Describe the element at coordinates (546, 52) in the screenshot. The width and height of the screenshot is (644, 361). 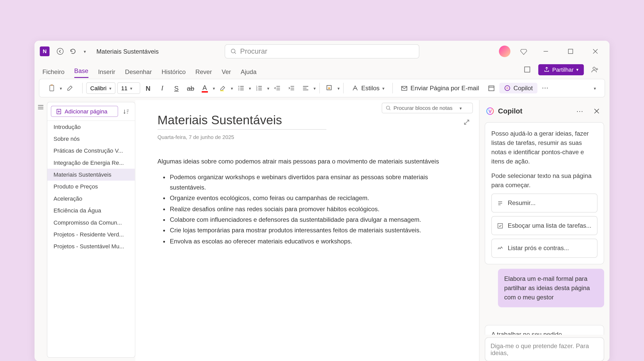
I see `minimize-button` at that location.